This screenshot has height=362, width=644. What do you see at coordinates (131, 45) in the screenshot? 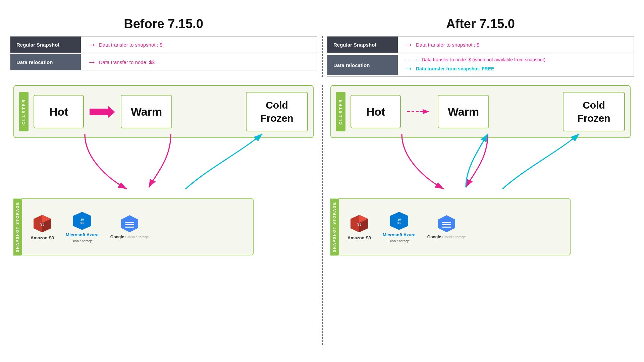
I see `left-legend-row1-text: Data transfer to snapshot : $` at bounding box center [131, 45].